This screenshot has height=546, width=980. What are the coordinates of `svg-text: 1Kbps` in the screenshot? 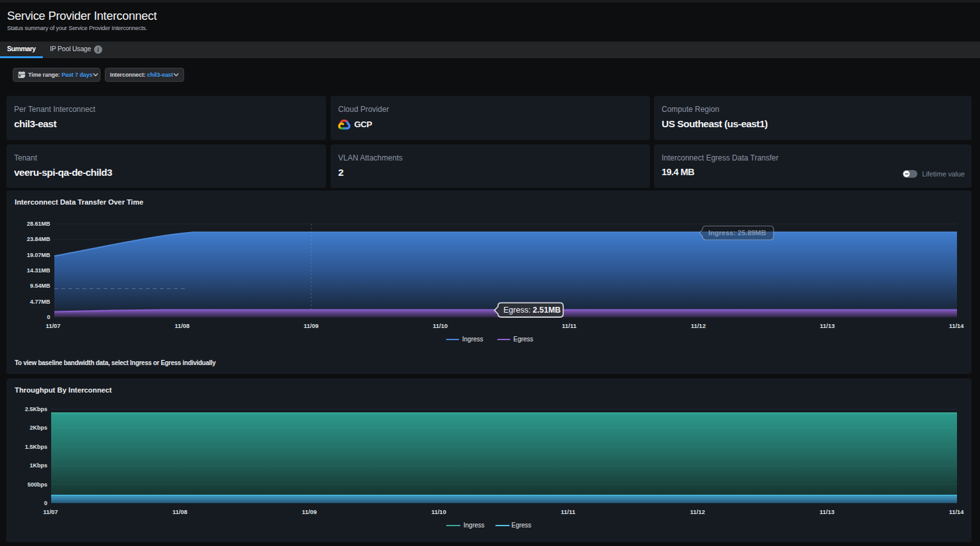 It's located at (38, 465).